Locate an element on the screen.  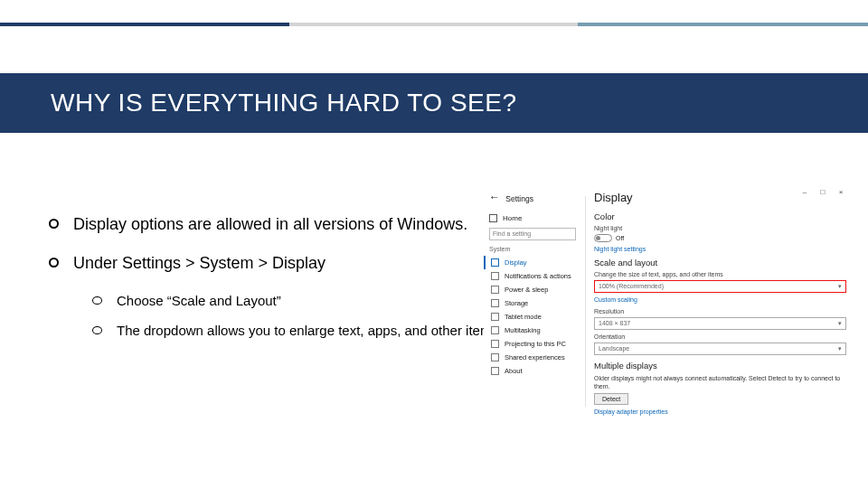
bullet-text: Choose “Scale and Layout” is located at coordinates (199, 300).